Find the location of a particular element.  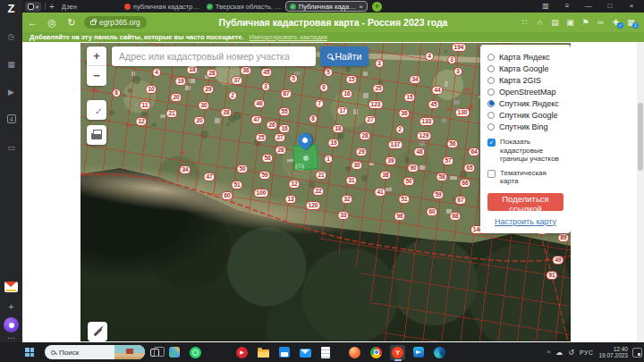

parcel-label: 36 is located at coordinates (404, 114).